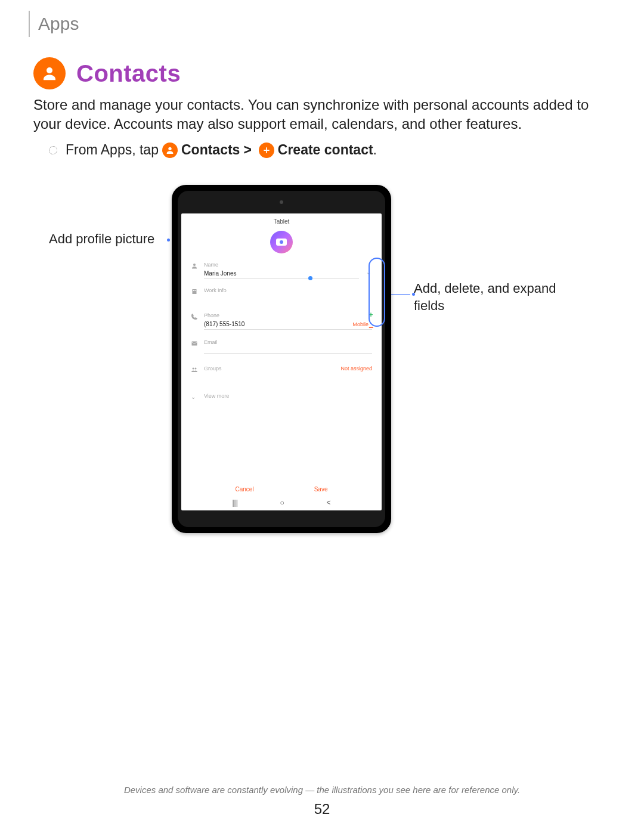 Image resolution: width=644 pixels, height=833 pixels. I want to click on phone-input: (817) 555-1510, so click(224, 324).